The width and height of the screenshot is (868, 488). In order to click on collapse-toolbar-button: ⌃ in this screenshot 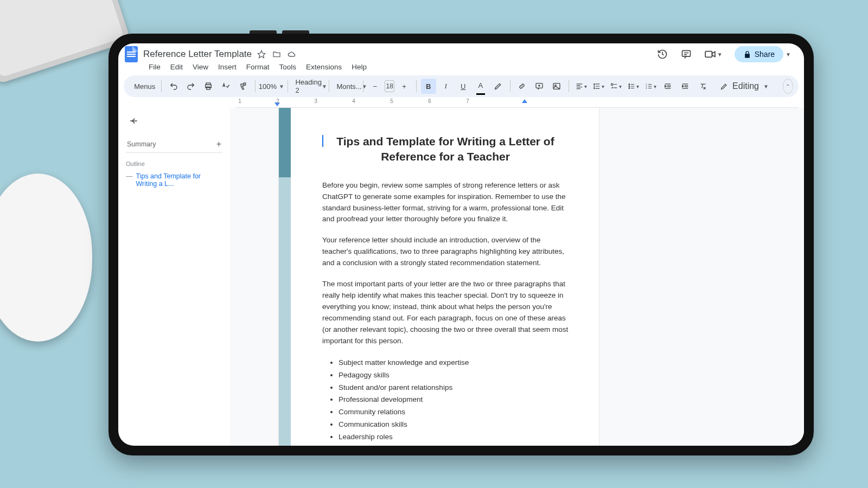, I will do `click(788, 86)`.